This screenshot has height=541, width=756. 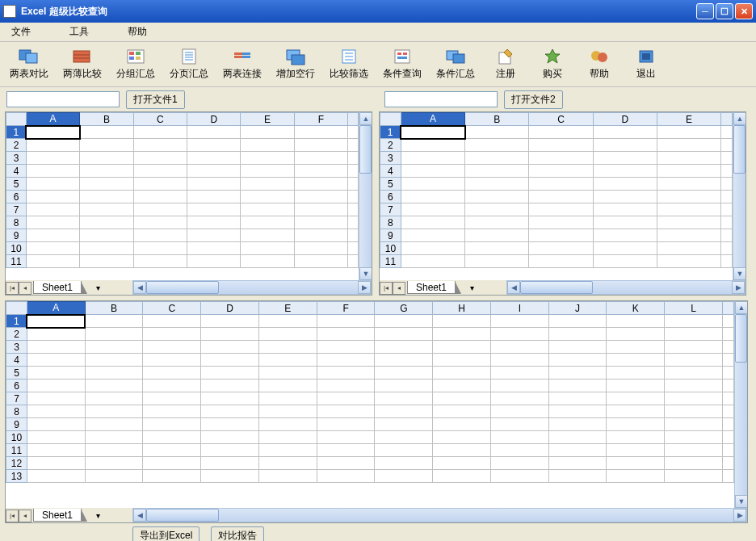 What do you see at coordinates (12, 288) in the screenshot?
I see `tab-nav-first: |◂` at bounding box center [12, 288].